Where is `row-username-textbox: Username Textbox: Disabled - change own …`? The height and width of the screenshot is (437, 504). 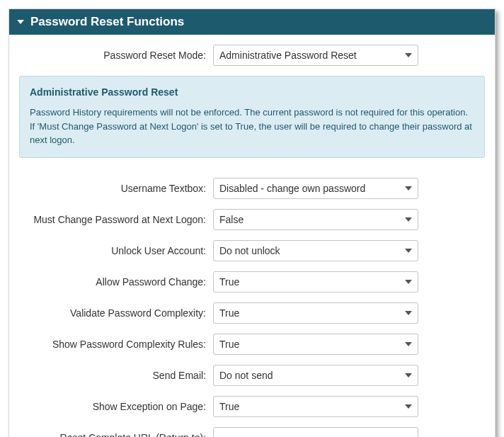
row-username-textbox: Username Textbox: Disabled - change own … is located at coordinates (252, 188).